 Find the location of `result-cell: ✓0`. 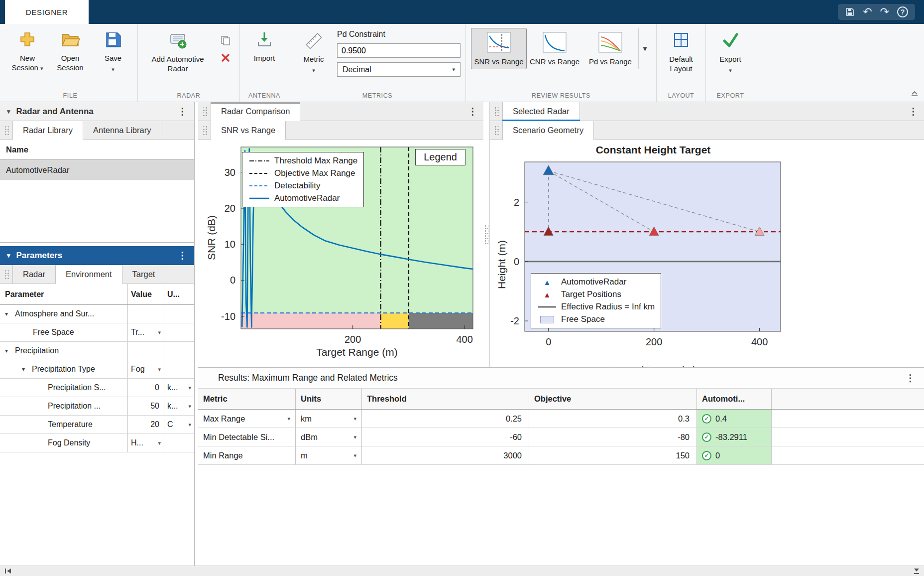

result-cell: ✓0 is located at coordinates (734, 455).